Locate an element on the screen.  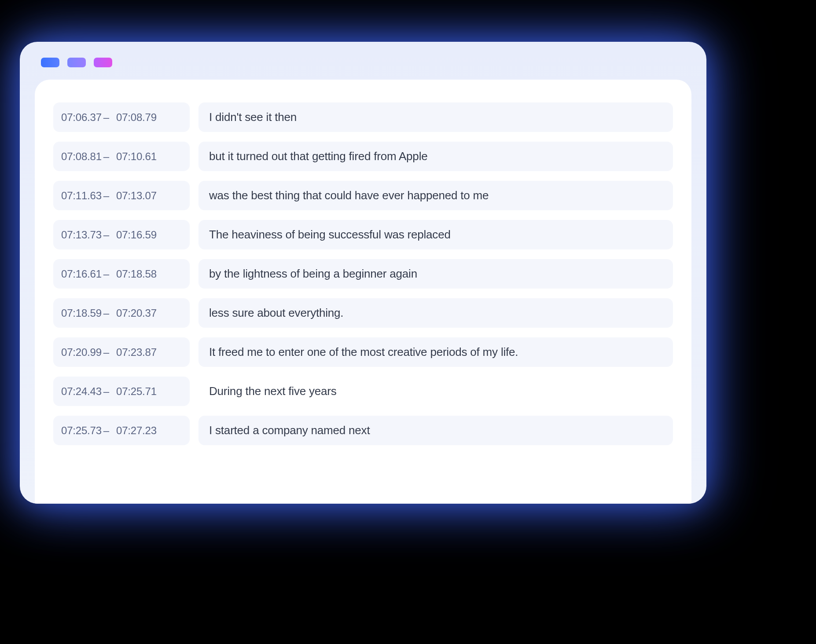
timestamp-start: 07:25.73 is located at coordinates (81, 431).